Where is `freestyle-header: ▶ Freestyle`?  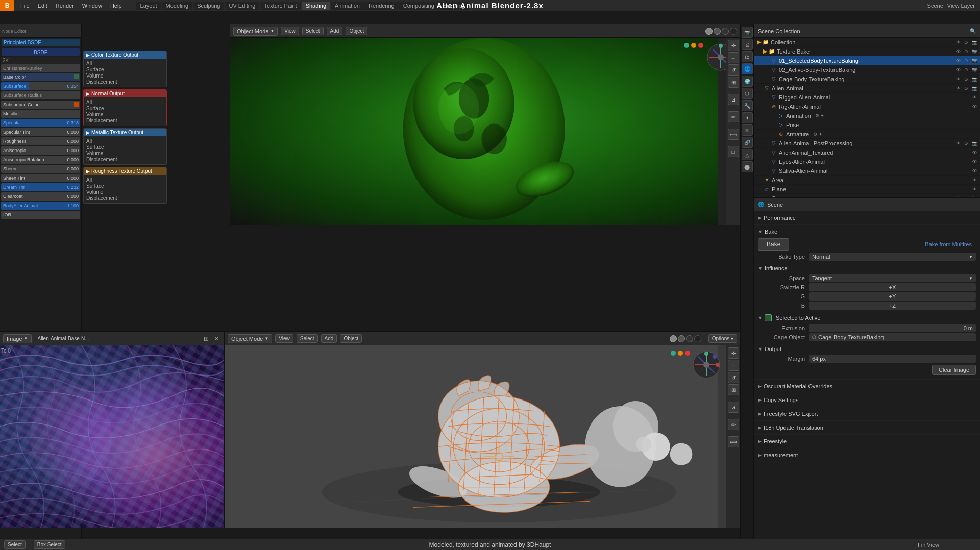
freestyle-header: ▶ Freestyle is located at coordinates (867, 441).